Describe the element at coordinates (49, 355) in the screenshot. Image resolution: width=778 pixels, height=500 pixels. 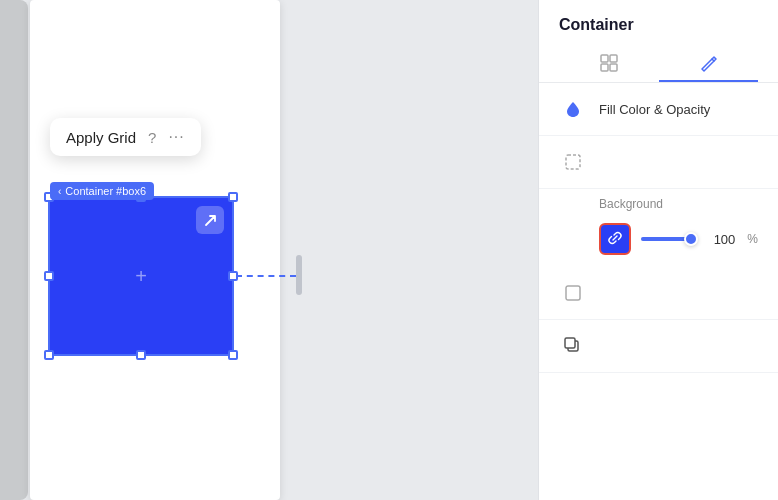
I see `handle-bottom-left` at that location.